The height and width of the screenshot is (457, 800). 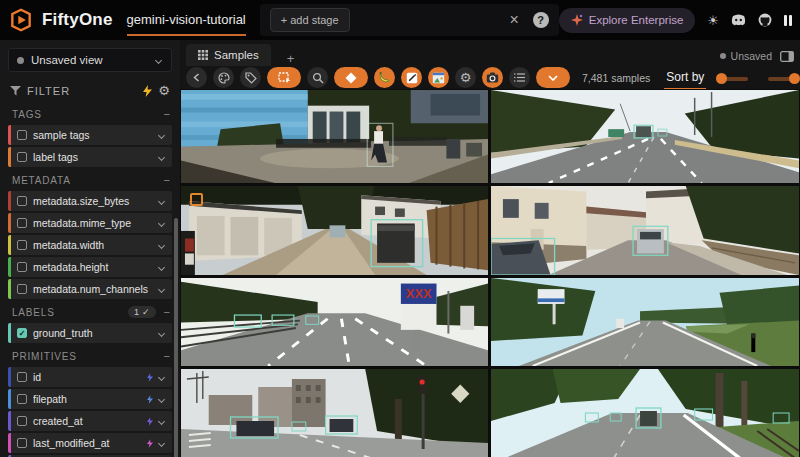 What do you see at coordinates (90, 333) in the screenshot?
I see `sidebar-field-ground-truth: ✓ ground_truth` at bounding box center [90, 333].